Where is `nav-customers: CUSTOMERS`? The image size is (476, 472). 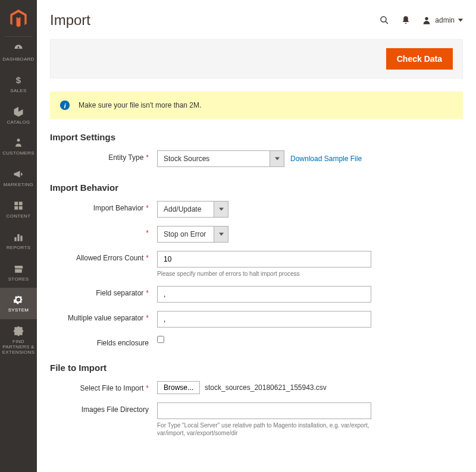
nav-customers: CUSTOMERS is located at coordinates (18, 146).